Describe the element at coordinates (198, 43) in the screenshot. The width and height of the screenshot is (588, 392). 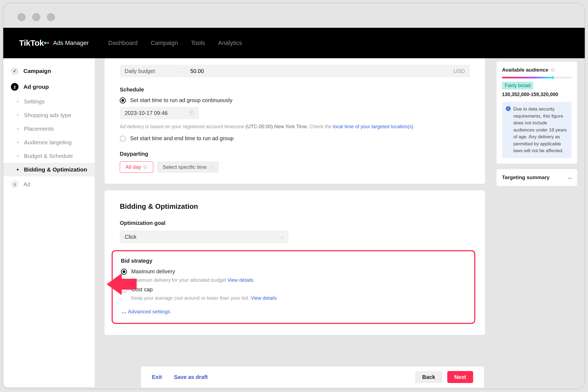
I see `nav-tools: Tools` at that location.